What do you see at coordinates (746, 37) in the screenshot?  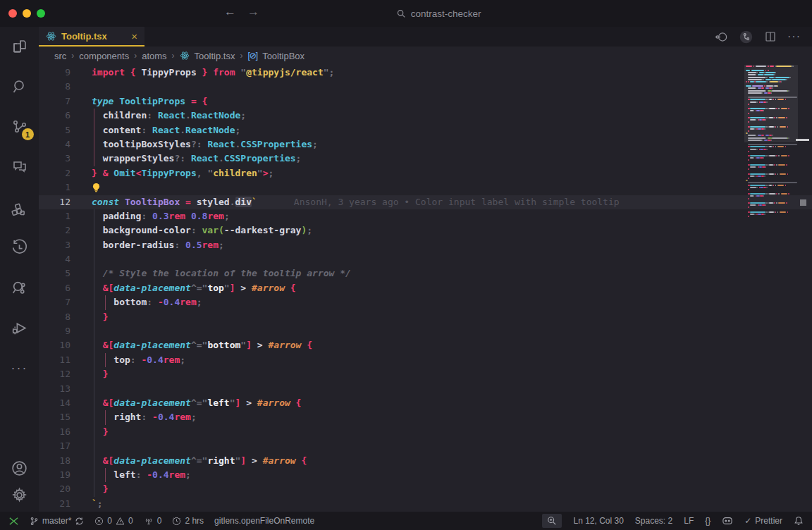 I see `gitlens-graph-icon` at bounding box center [746, 37].